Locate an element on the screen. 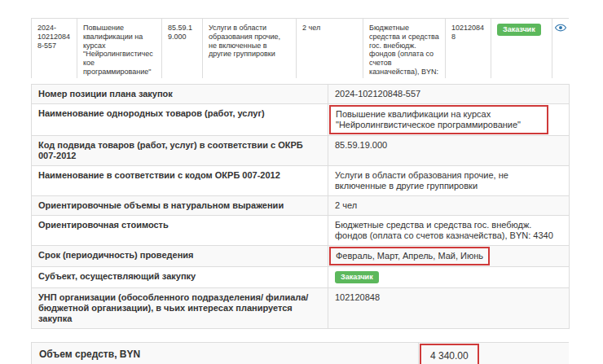 The image size is (603, 364). detail-value: 2024-102120848-557 is located at coordinates (449, 94).